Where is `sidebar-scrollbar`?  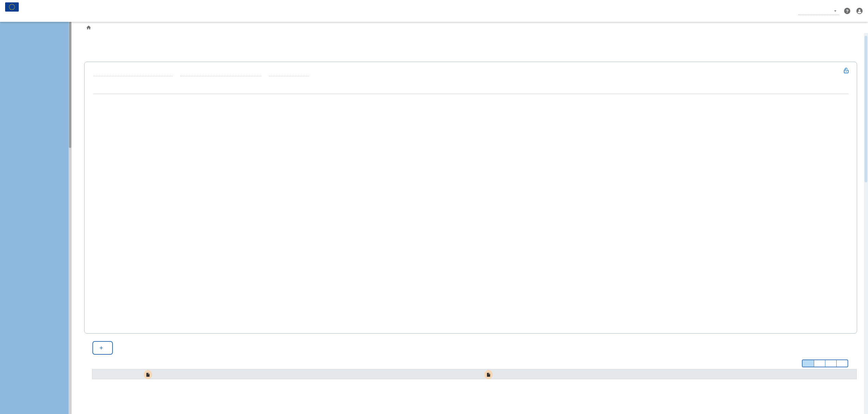 sidebar-scrollbar is located at coordinates (70, 218).